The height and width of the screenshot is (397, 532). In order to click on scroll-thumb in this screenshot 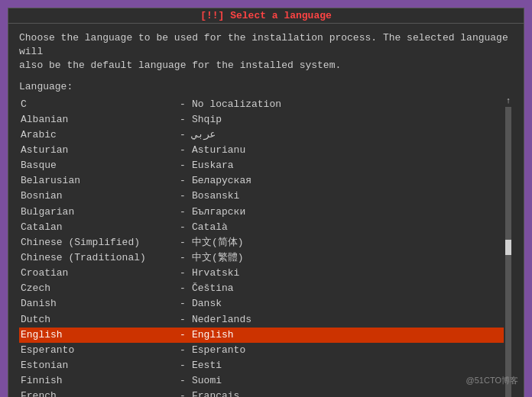, I will do `click(508, 247)`.